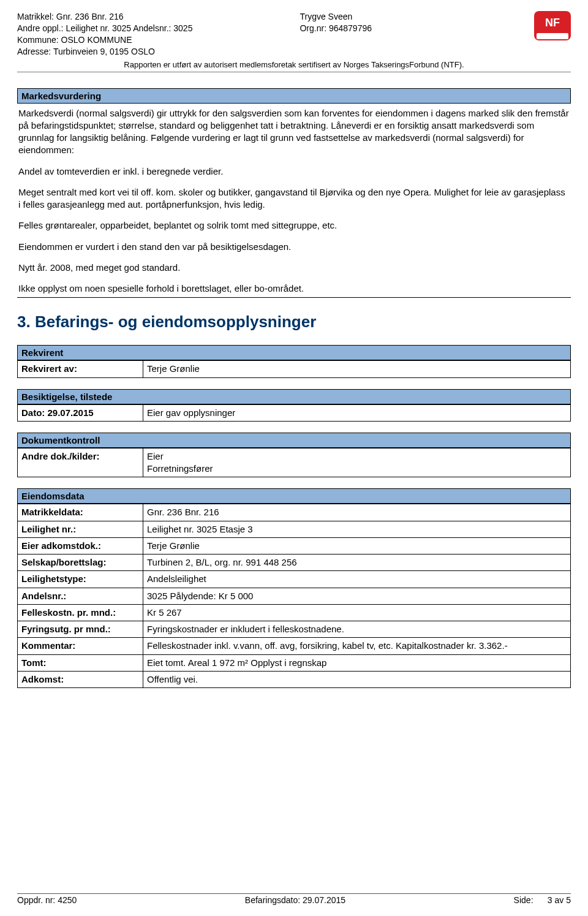  I want to click on eiendom-value: Felleskostnader inkl. v.vann, off. avg, …, so click(357, 646).